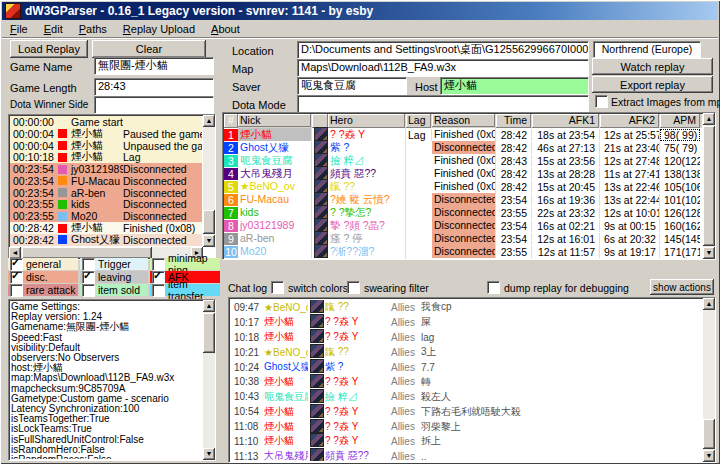  I want to click on col-header-lag: Lag, so click(419, 121).